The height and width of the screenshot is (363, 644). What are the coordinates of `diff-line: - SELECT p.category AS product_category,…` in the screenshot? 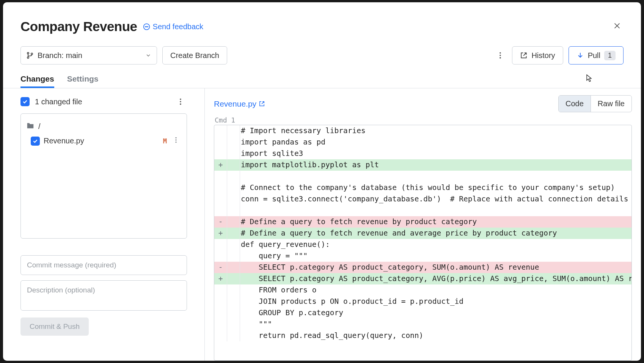 It's located at (423, 267).